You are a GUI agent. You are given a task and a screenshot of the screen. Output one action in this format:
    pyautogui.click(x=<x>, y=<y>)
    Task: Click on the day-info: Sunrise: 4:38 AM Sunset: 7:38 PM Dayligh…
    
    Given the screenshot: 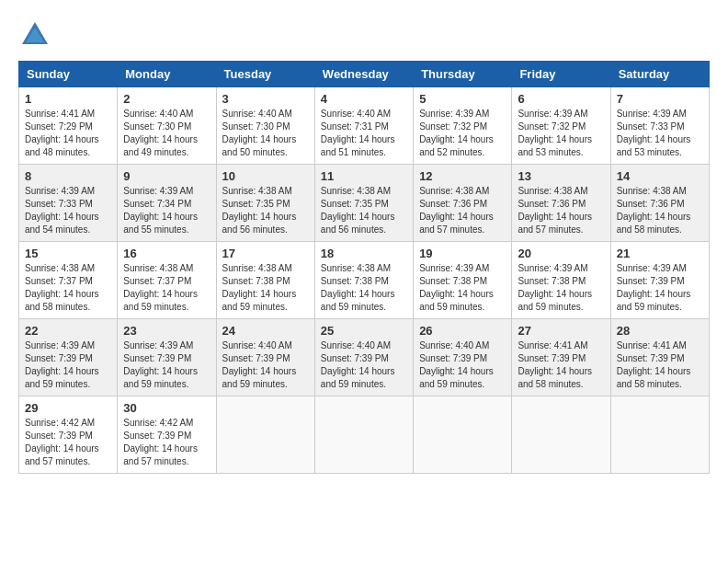 What is the action you would take?
    pyautogui.click(x=266, y=288)
    